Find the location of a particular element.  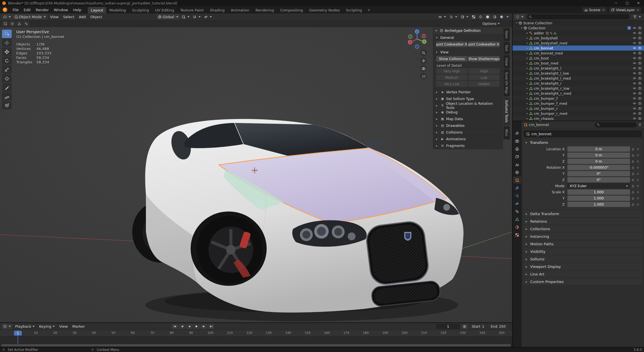

tool-add-cube is located at coordinates (7, 105).